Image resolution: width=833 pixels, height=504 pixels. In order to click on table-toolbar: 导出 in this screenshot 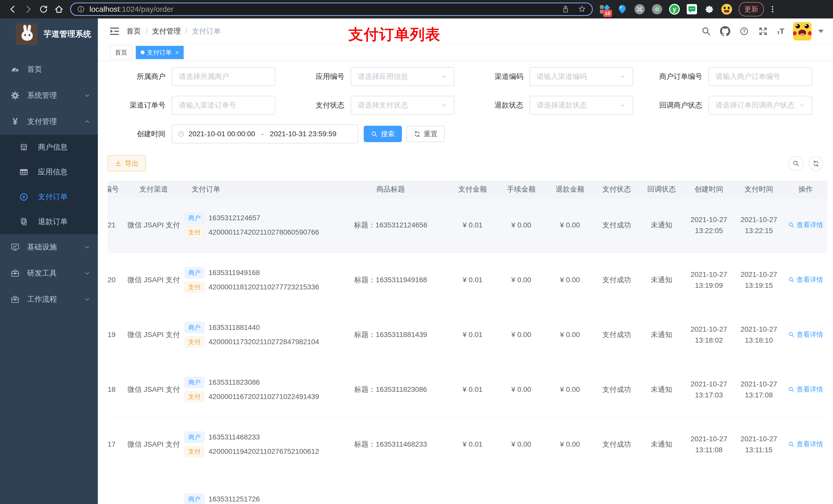, I will do `click(465, 164)`.